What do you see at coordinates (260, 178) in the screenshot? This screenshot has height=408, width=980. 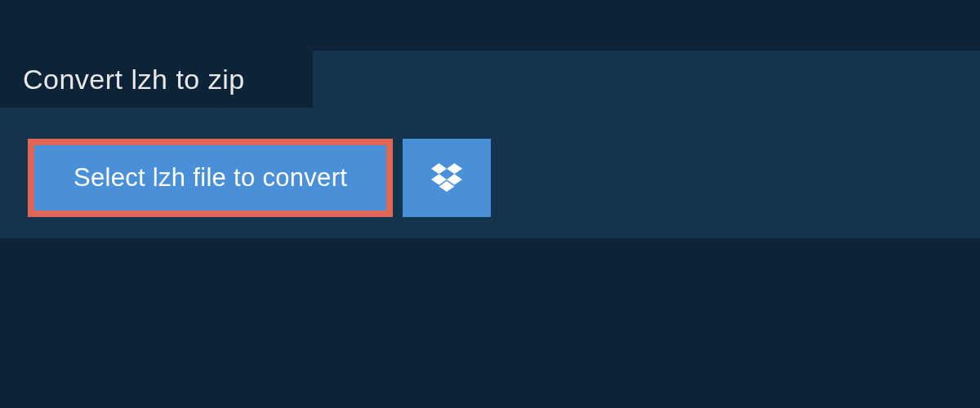 I see `upload-button-row: Select lzh file to convert` at bounding box center [260, 178].